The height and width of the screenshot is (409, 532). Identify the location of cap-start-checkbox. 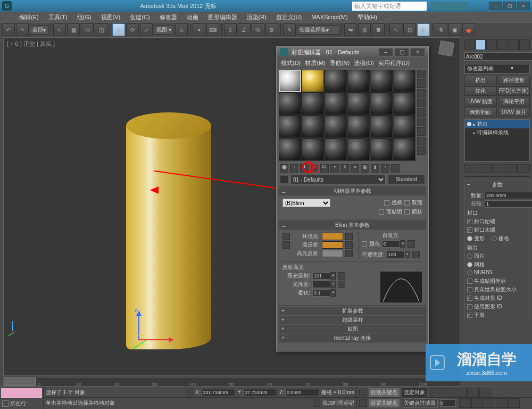
(470, 222).